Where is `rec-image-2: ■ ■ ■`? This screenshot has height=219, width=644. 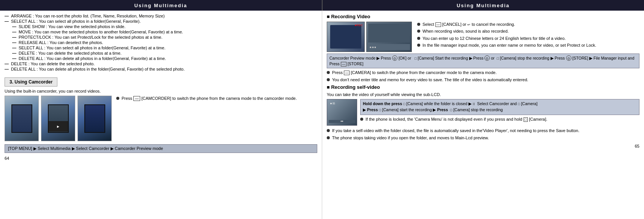 rec-image-2: ■ ■ ■ is located at coordinates (389, 37).